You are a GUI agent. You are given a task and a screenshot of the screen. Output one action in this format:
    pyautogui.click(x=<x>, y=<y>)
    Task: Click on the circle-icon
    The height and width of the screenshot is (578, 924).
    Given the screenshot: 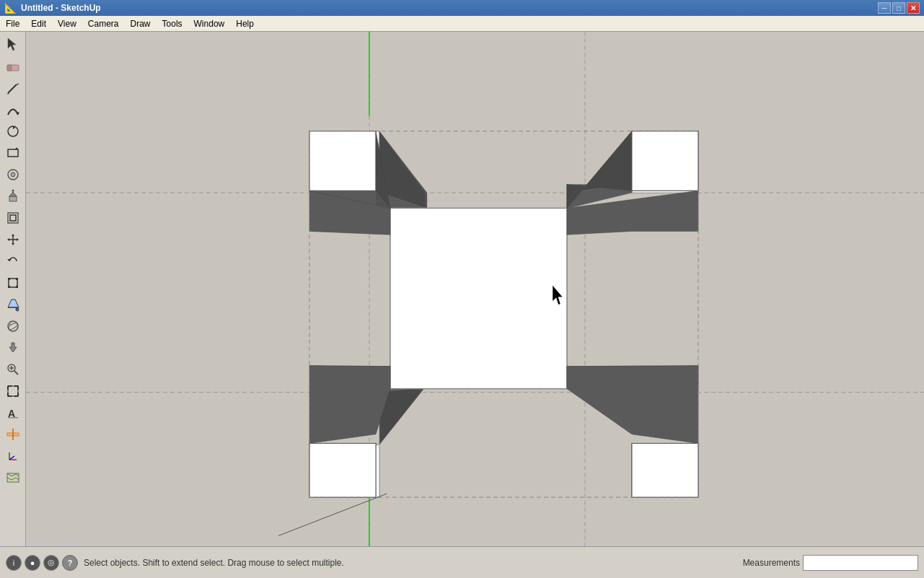 What is the action you would take?
    pyautogui.click(x=13, y=131)
    